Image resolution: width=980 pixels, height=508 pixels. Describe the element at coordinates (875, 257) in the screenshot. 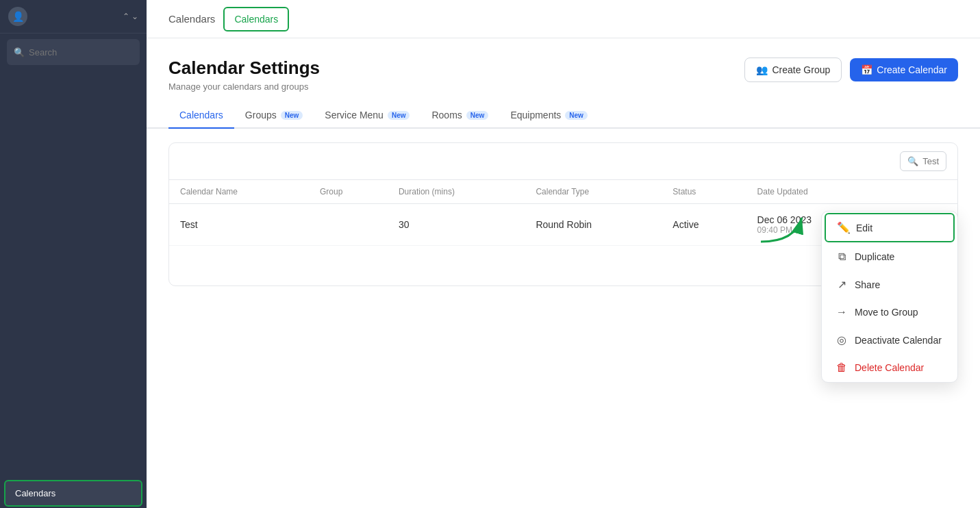

I see `menu-item-duplicate-label: Duplicate` at that location.